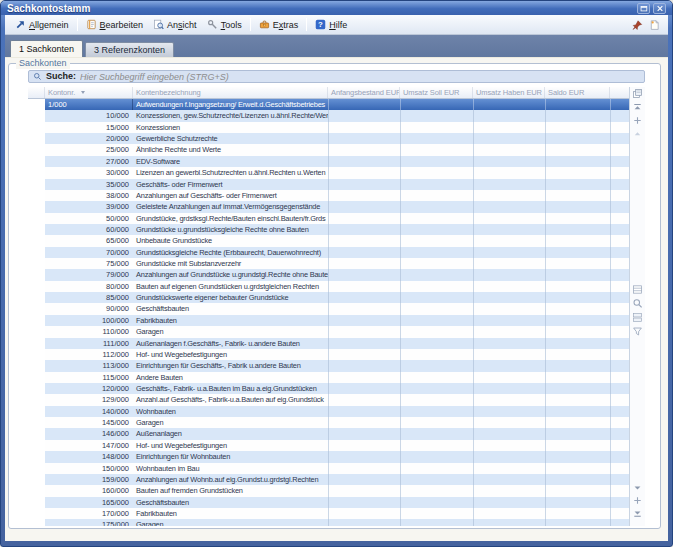 The height and width of the screenshot is (547, 673). I want to click on menu-item-tools: Tools, so click(224, 24).